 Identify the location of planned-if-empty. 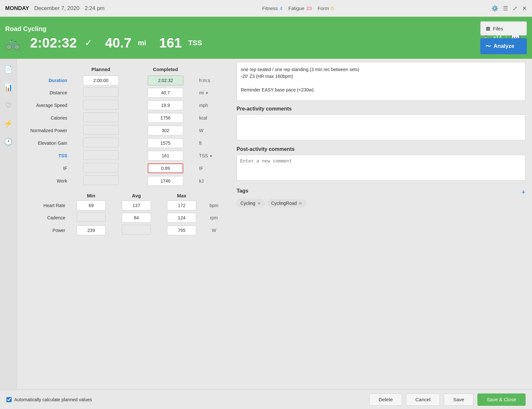
(101, 168).